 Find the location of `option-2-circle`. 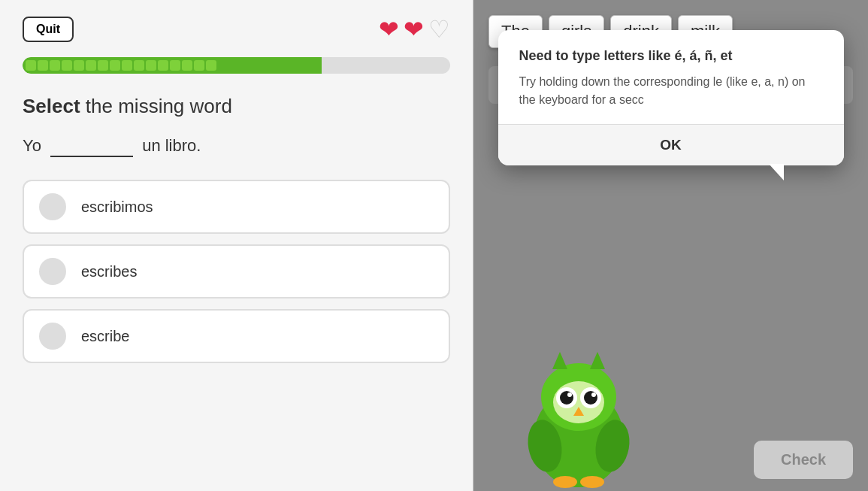

option-2-circle is located at coordinates (53, 271).